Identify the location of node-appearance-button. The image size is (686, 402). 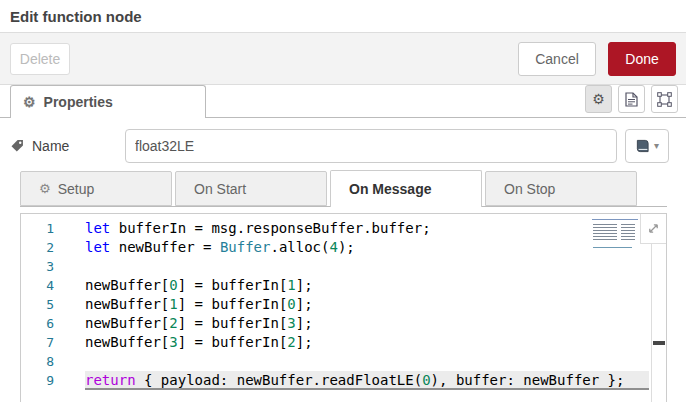
(664, 99).